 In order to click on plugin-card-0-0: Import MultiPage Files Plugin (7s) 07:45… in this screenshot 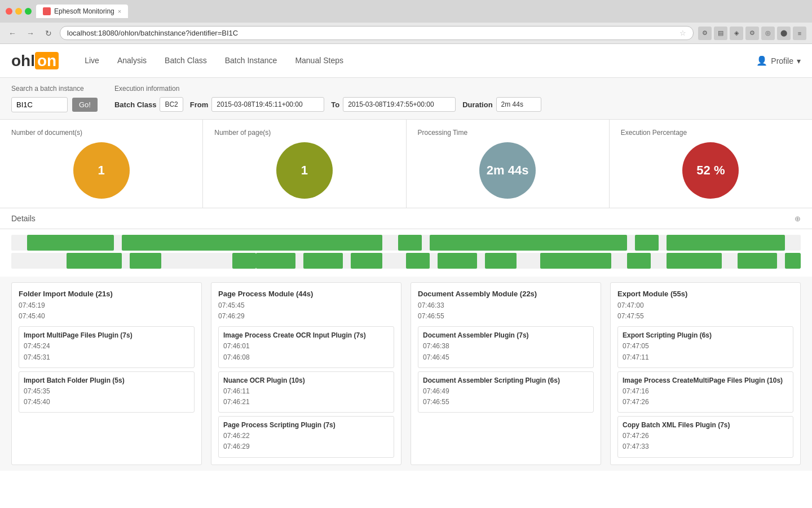, I will do `click(107, 347)`.